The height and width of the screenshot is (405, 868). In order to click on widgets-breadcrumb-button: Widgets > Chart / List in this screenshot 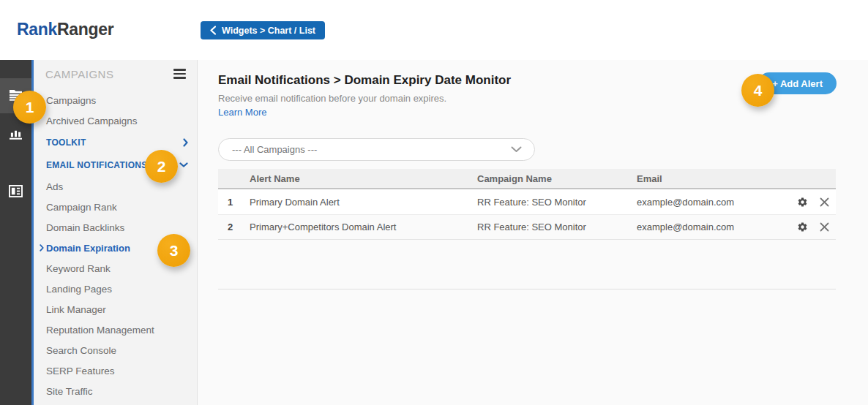, I will do `click(263, 31)`.